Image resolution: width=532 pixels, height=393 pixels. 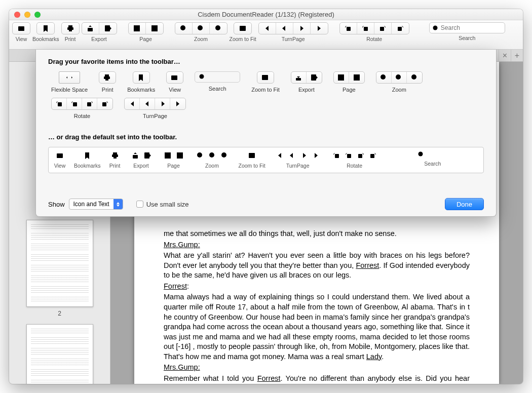 I want to click on rotate-left-button, so click(x=349, y=28).